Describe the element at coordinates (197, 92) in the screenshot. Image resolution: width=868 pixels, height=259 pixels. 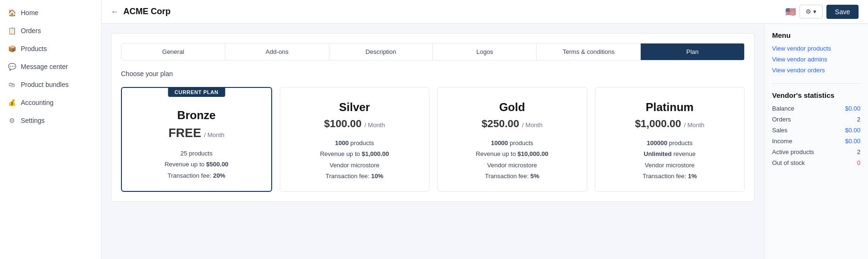
I see `current-plan-badge: CURRENT PLAN` at that location.